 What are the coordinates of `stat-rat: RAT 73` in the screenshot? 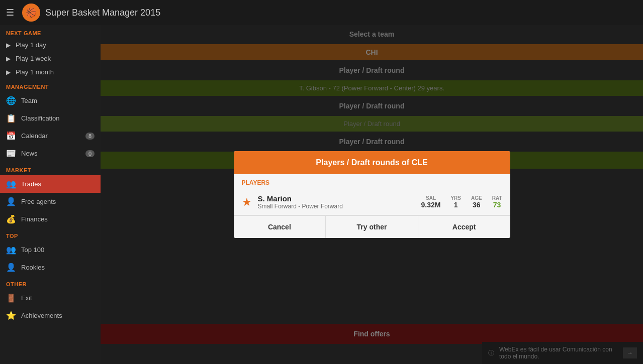 It's located at (497, 202).